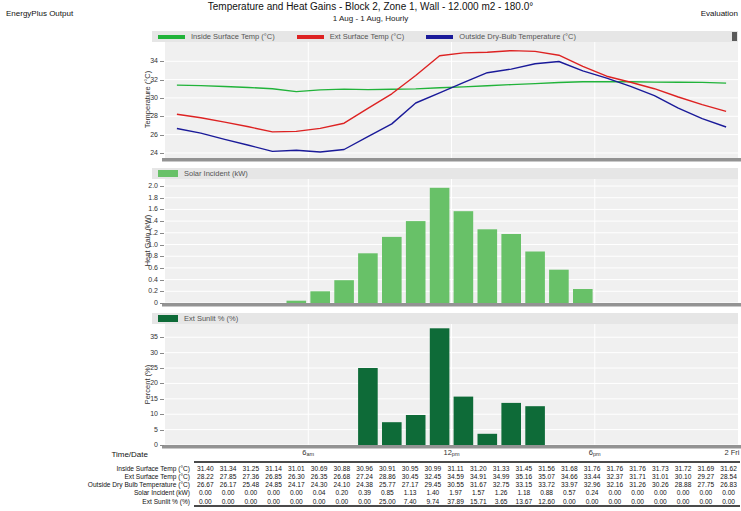  I want to click on table-value-cell: 7.40, so click(410, 502).